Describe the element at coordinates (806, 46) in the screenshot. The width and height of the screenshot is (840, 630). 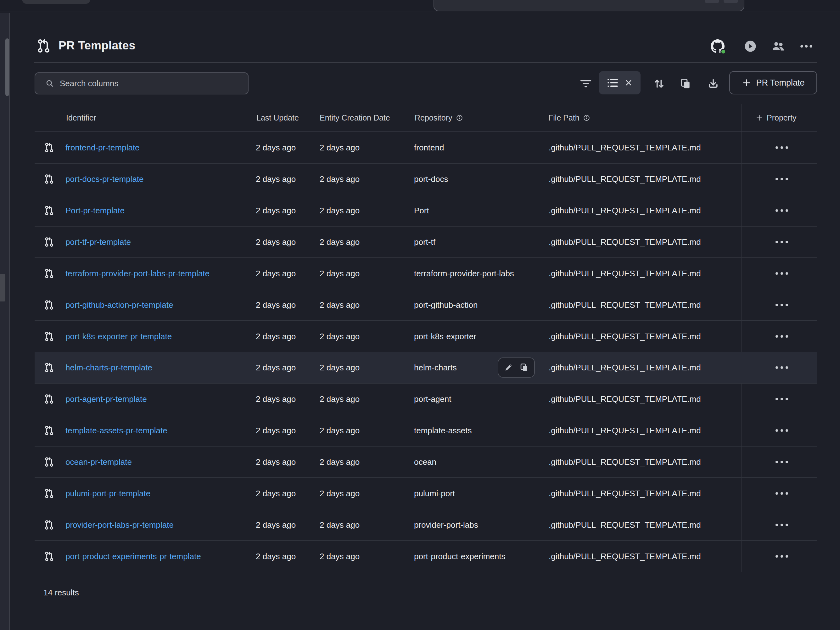
I see `more-options-icon` at that location.